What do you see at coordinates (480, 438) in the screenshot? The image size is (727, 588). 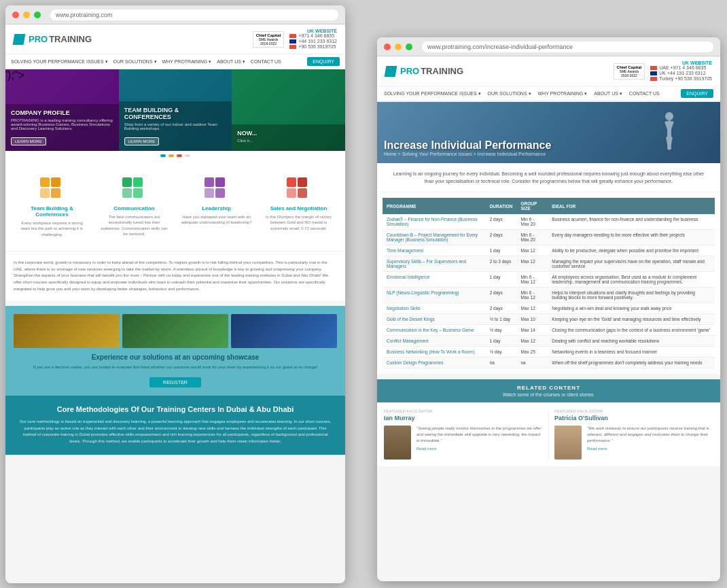 I see `ian-info: "Seeing people really involve themselves…` at bounding box center [480, 438].